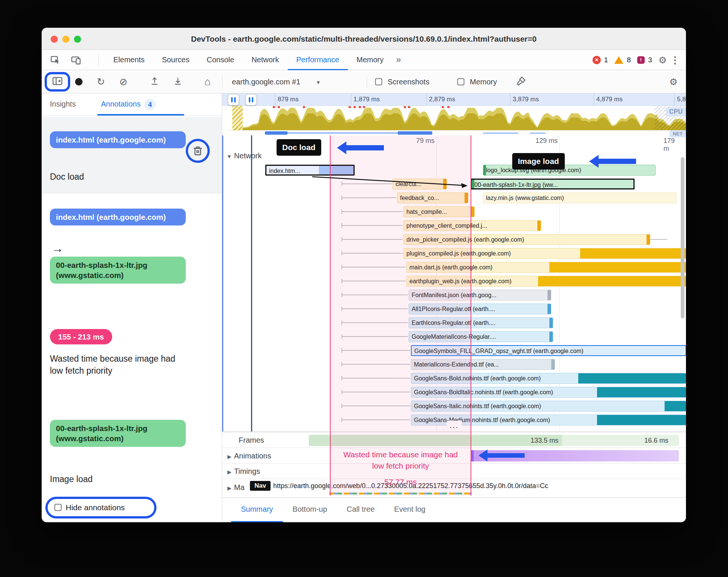  I want to click on network-request-bar: clearcut..., so click(420, 184).